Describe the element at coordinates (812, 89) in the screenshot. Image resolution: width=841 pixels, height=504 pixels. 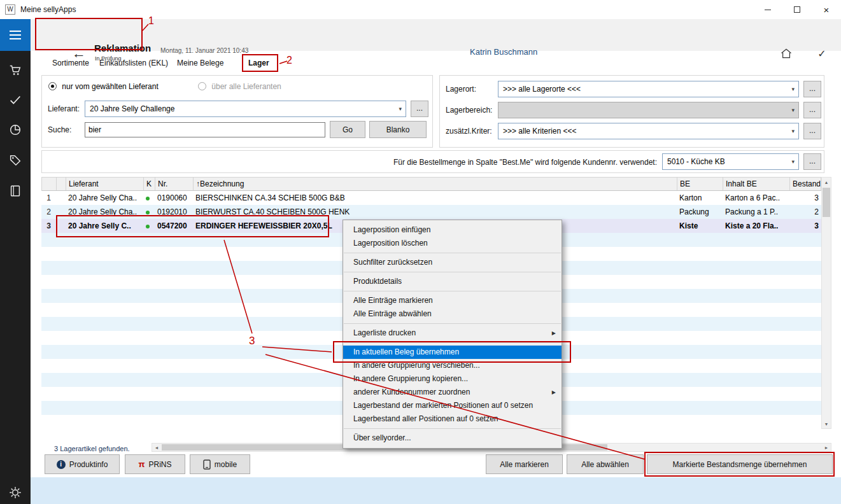
I see `lagerort-more-button: ...` at that location.